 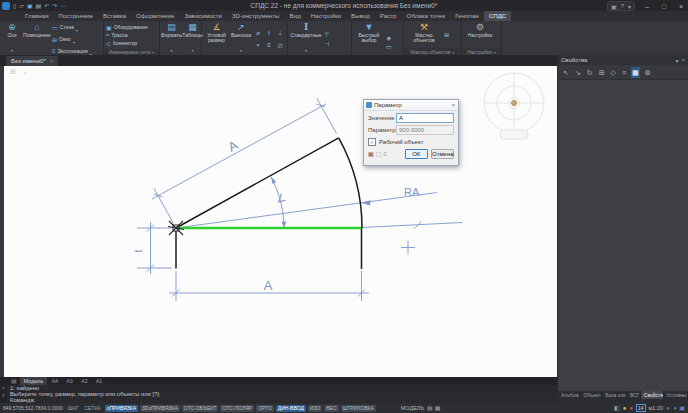 What do you see at coordinates (4, 396) in the screenshot?
I see `command-strip-icon: ≡` at bounding box center [4, 396].